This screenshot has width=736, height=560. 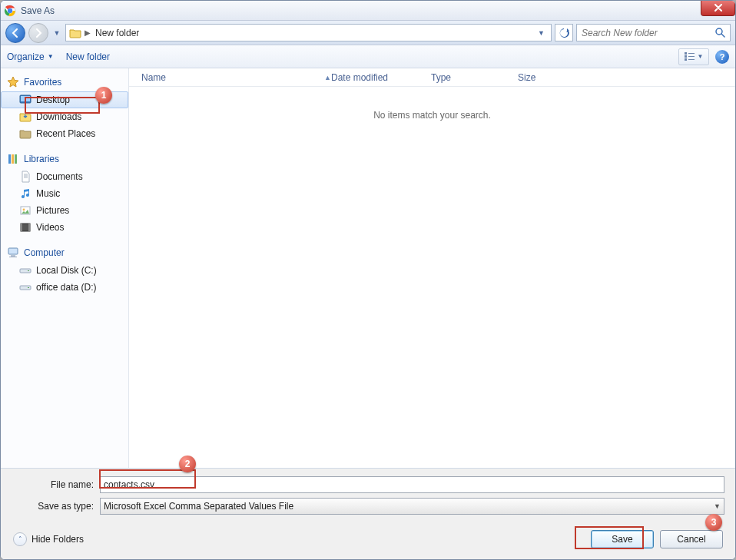 What do you see at coordinates (13, 159) in the screenshot?
I see `libraries-icon` at bounding box center [13, 159].